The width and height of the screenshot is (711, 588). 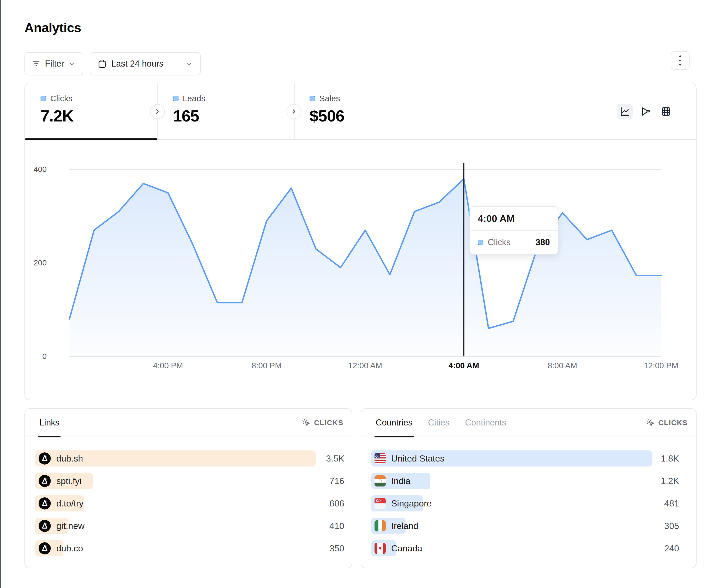 I want to click on tab-countries: Countries, so click(x=394, y=423).